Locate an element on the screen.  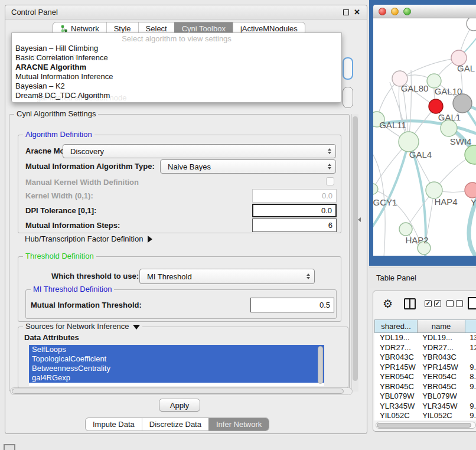
settings-vertical-scrollbar-thumb is located at coordinates (356, 249).